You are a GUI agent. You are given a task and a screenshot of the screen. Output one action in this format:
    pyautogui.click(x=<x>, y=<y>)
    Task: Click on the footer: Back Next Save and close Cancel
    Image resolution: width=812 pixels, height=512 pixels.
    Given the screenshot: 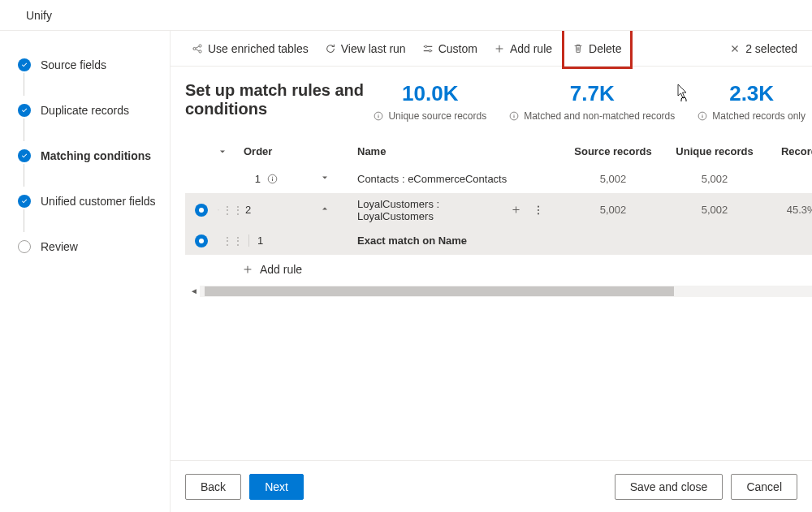 What is the action you would take?
    pyautogui.click(x=491, y=486)
    